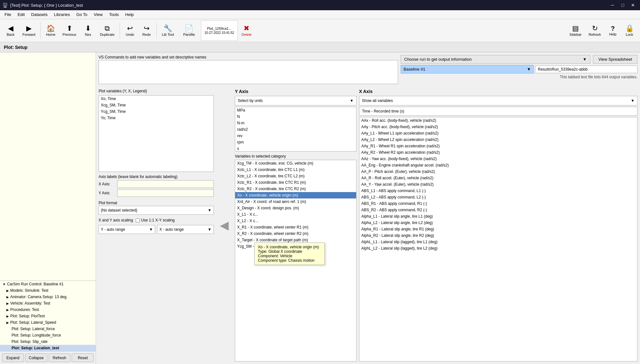 This screenshot has height=364, width=640. Describe the element at coordinates (114, 15) in the screenshot. I see `menu-tools: Tools` at that location.